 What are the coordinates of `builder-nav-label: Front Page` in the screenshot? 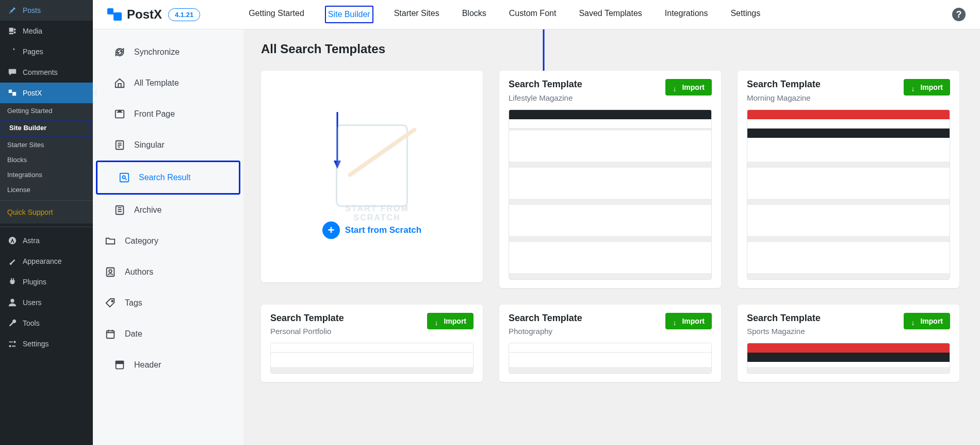 It's located at (155, 114).